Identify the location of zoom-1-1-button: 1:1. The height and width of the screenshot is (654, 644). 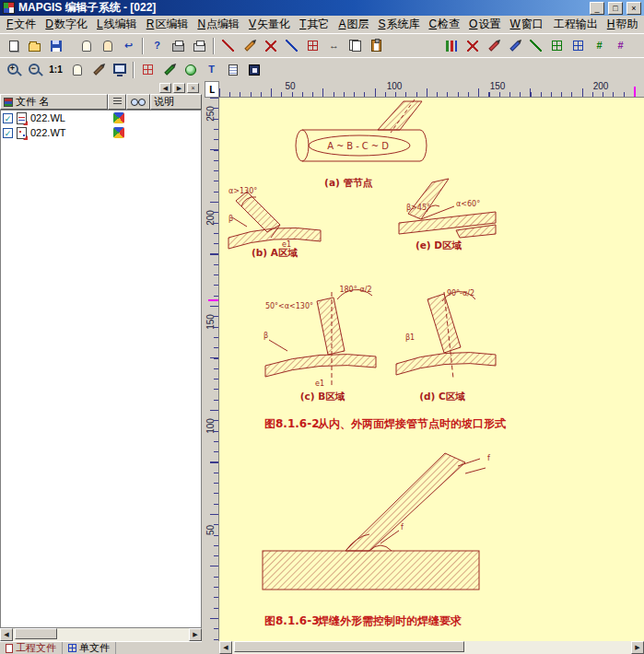
(55, 70).